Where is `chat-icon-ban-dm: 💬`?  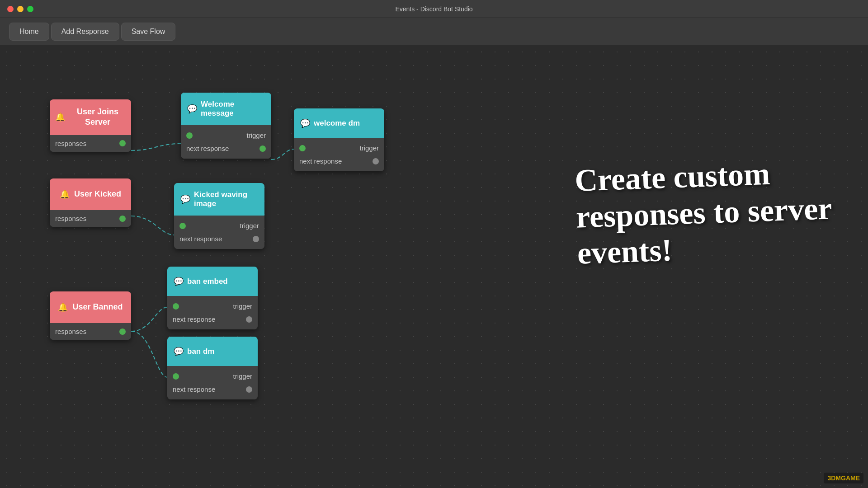 chat-icon-ban-dm: 💬 is located at coordinates (179, 352).